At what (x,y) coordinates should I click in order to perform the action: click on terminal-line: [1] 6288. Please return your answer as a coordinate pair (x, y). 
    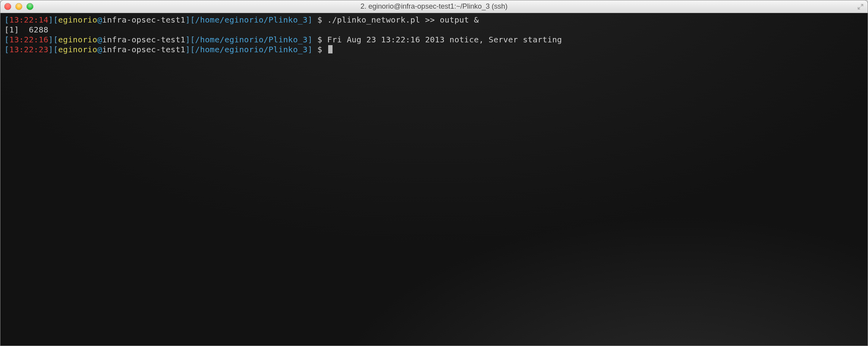
    Looking at the image, I should click on (434, 30).